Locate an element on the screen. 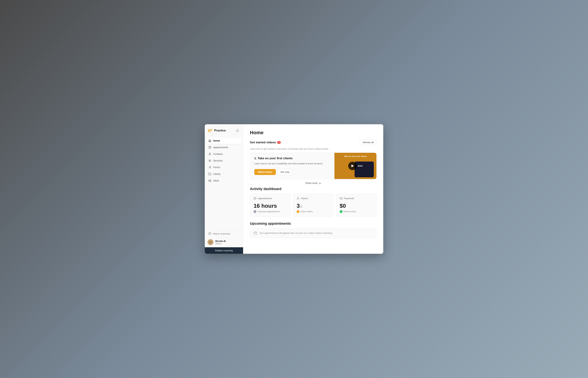 Image resolution: width=588 pixels, height=378 pixels. payments-status-dot is located at coordinates (341, 212).